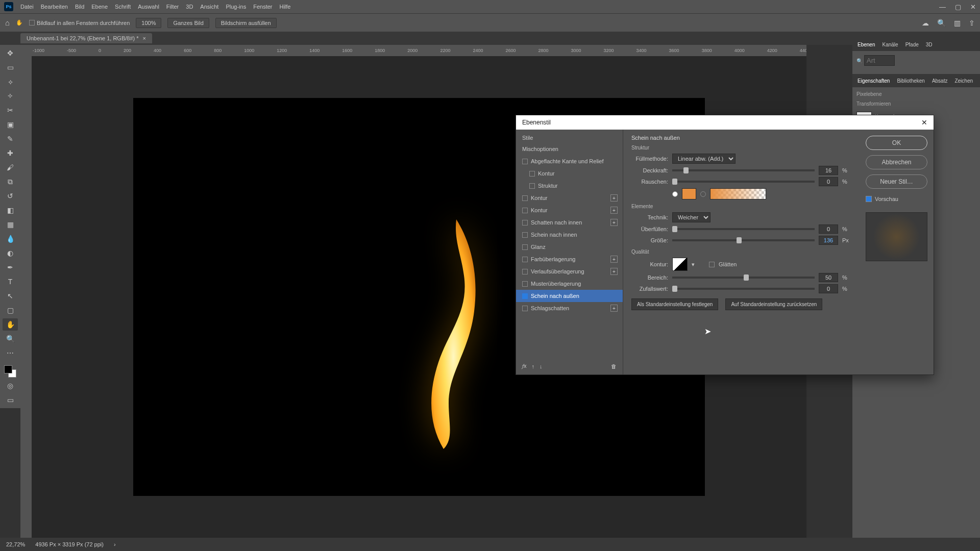  What do you see at coordinates (958, 23) in the screenshot?
I see `workspace-icon: ▥` at bounding box center [958, 23].